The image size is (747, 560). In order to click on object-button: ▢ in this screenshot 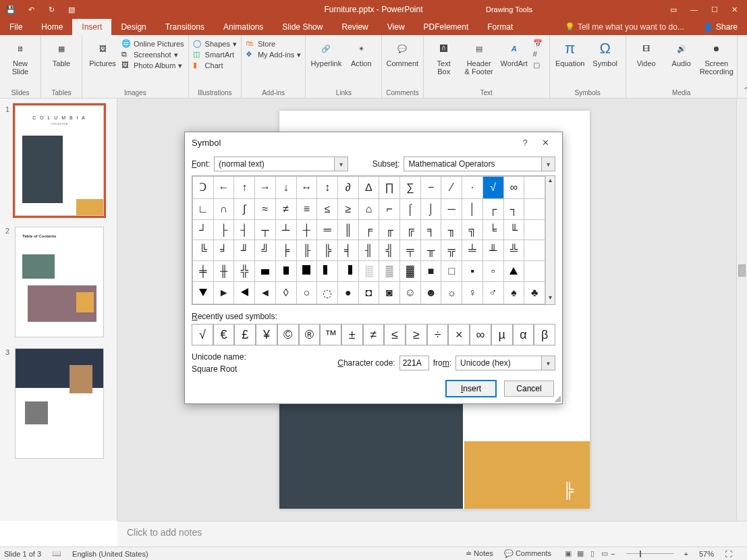, I will do `click(539, 65)`.